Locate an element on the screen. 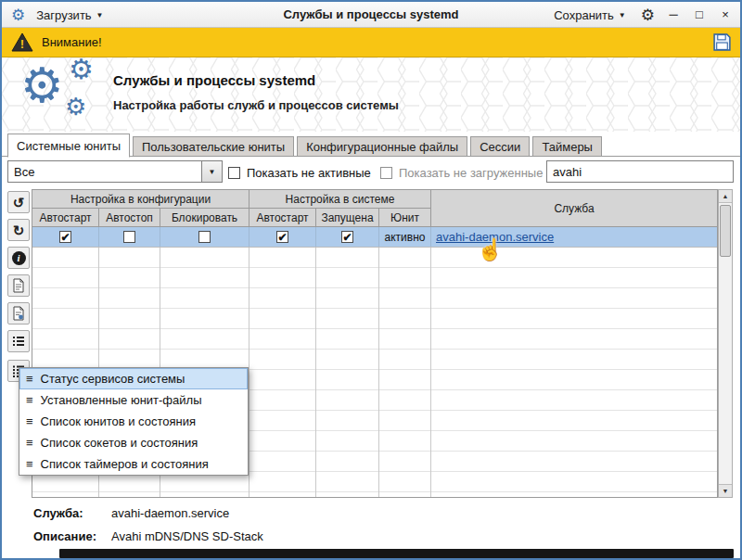  autostop-checkbox is located at coordinates (130, 237).